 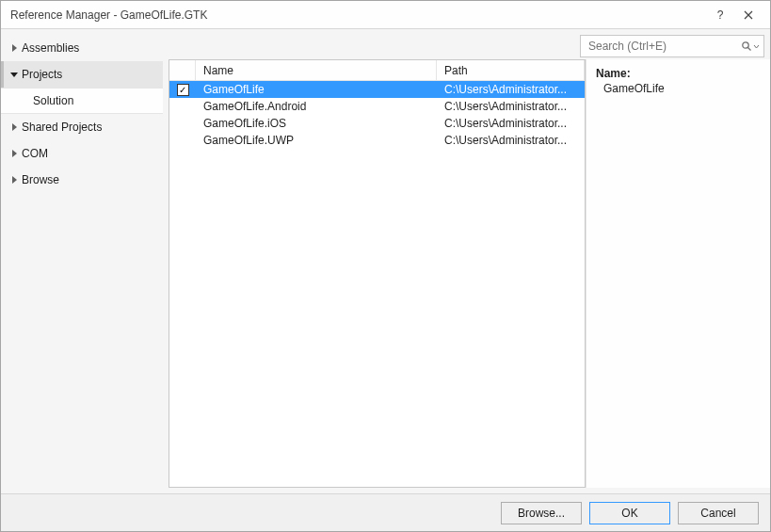 I want to click on column-header-path: Path, so click(x=510, y=70).